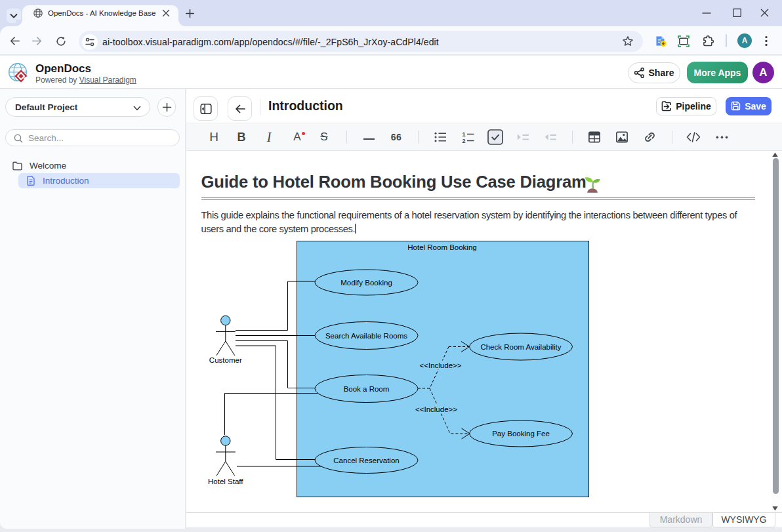 This screenshot has width=782, height=532. What do you see at coordinates (367, 389) in the screenshot?
I see `svg-text: Book a Room` at bounding box center [367, 389].